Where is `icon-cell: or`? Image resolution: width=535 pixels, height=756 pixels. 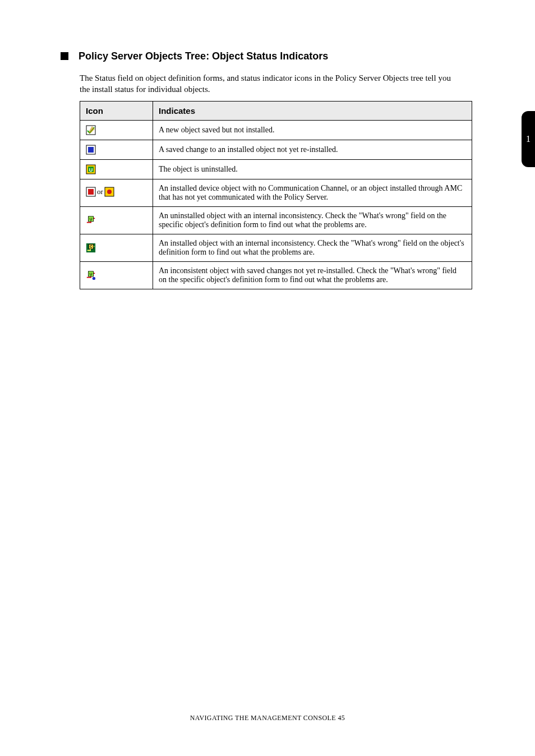 icon-cell: or is located at coordinates (117, 193).